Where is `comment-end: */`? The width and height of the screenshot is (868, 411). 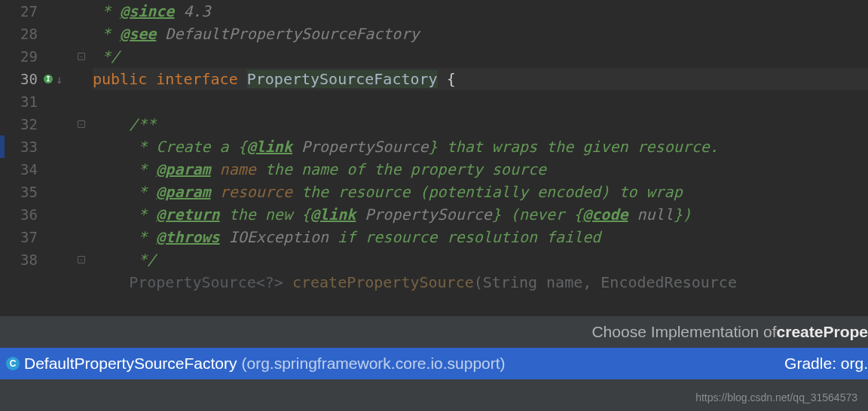
comment-end: */ is located at coordinates (106, 56).